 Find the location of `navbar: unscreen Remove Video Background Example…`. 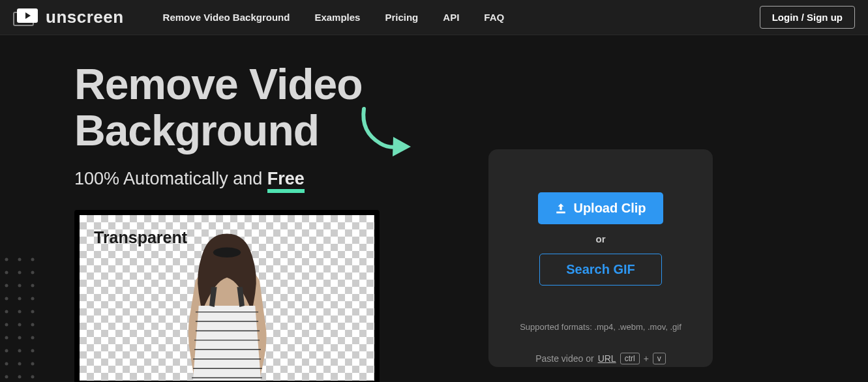

navbar: unscreen Remove Video Background Example… is located at coordinates (434, 18).